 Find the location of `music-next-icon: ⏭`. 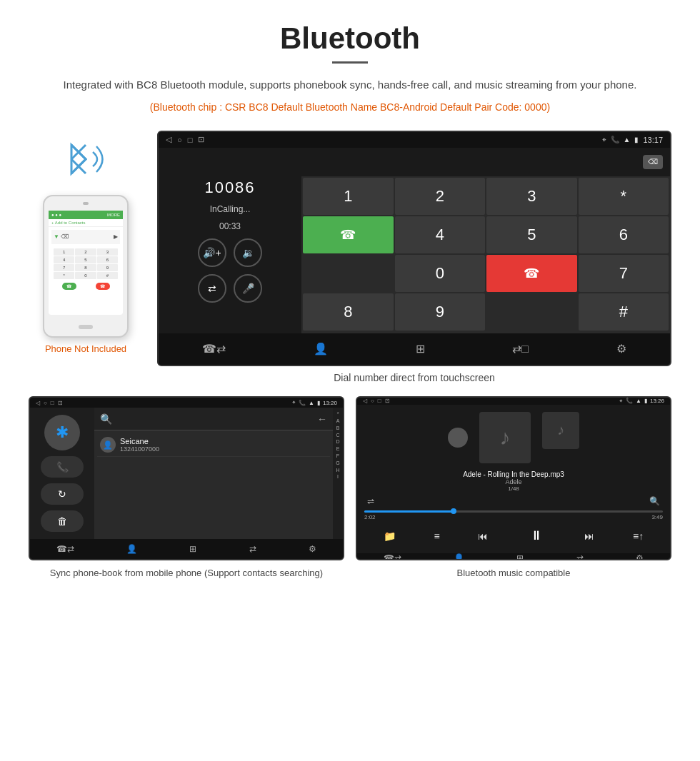

music-next-icon: ⏭ is located at coordinates (589, 536).